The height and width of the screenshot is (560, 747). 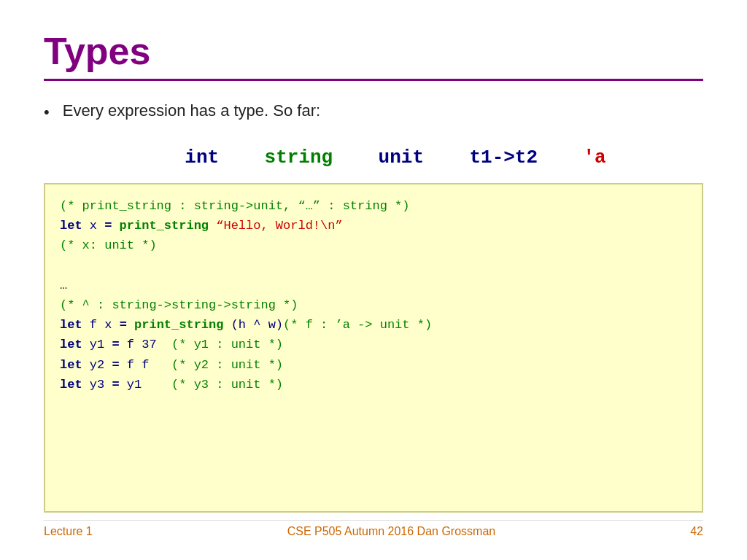 What do you see at coordinates (98, 385) in the screenshot?
I see `var-y3: y3` at bounding box center [98, 385].